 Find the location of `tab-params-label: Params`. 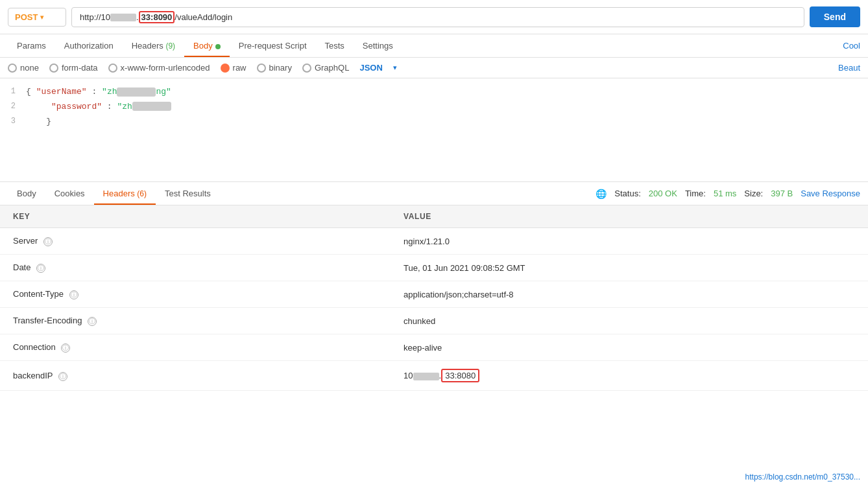

tab-params-label: Params is located at coordinates (31, 45).